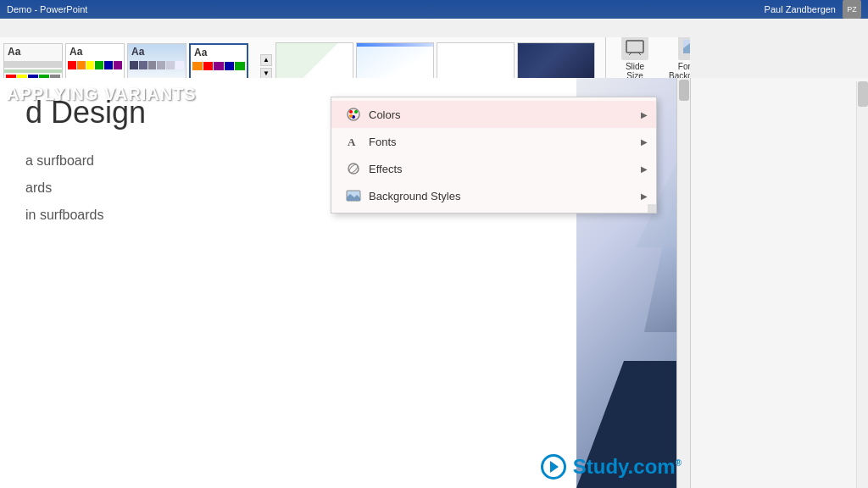  What do you see at coordinates (266, 60) in the screenshot?
I see `scroll-up-arrow: ▲` at bounding box center [266, 60].